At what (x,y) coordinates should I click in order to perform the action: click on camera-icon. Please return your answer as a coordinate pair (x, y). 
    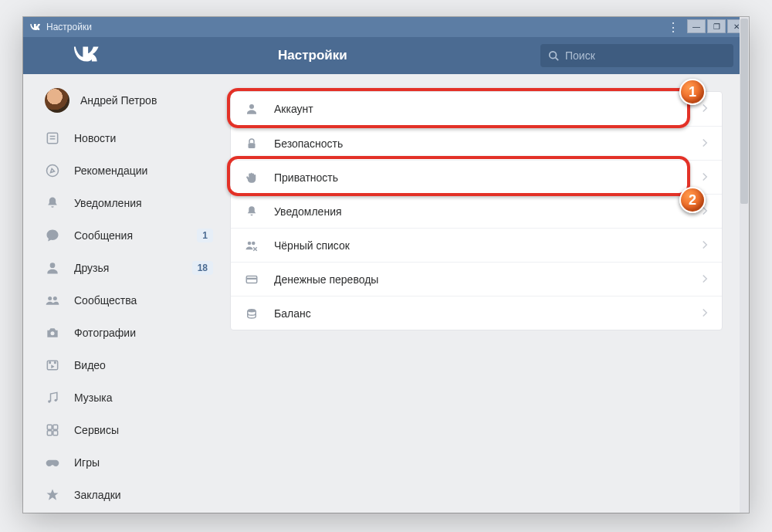
    Looking at the image, I should click on (56, 333).